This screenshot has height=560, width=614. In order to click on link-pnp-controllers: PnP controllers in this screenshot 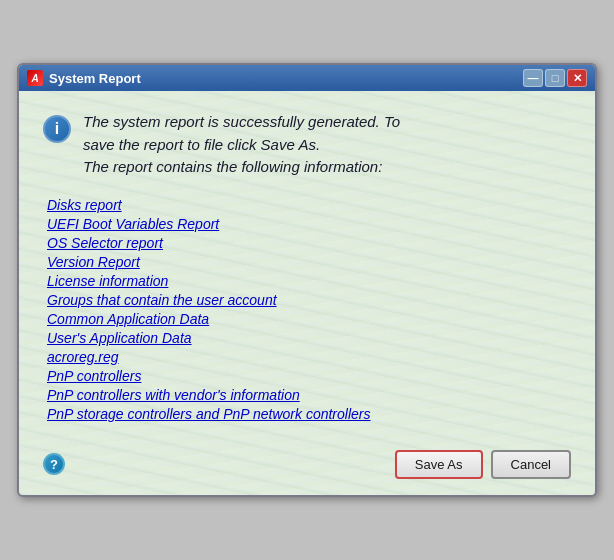, I will do `click(309, 376)`.